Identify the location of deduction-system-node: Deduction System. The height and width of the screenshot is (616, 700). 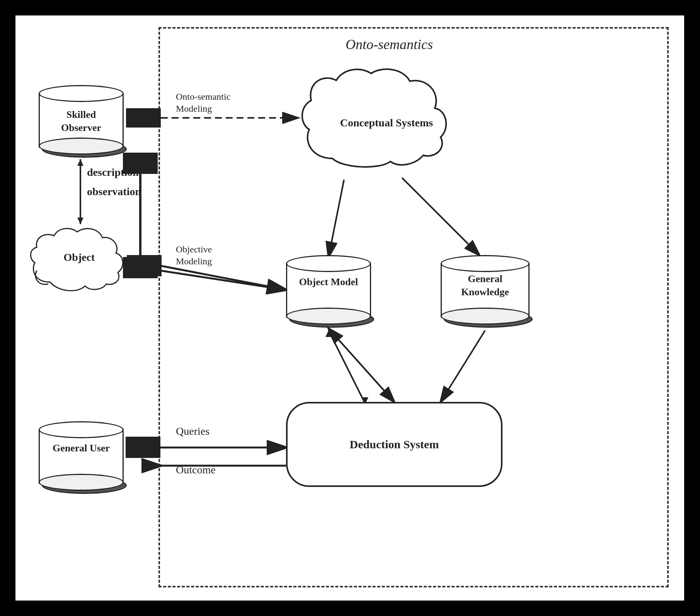
(394, 444).